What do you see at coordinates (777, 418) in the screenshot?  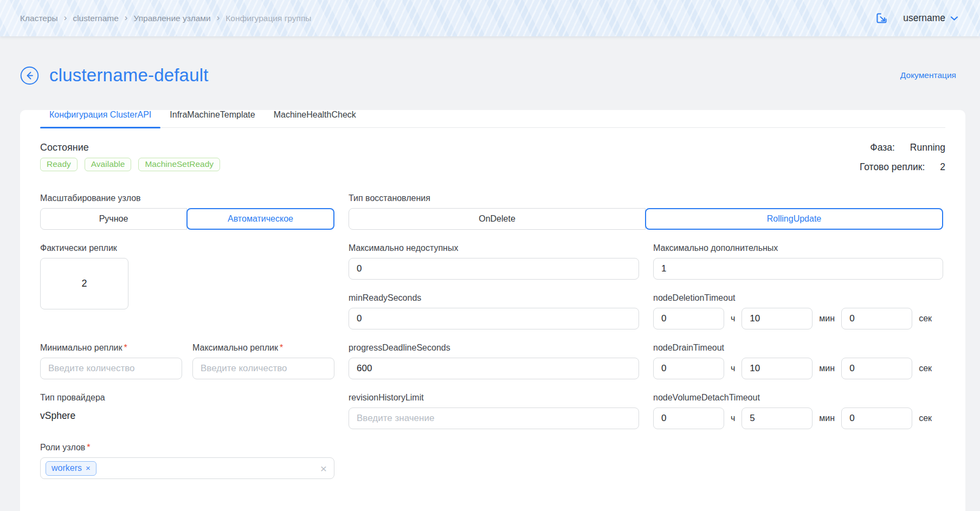 I see `nodevolumedetachtimeout-minutes-input` at bounding box center [777, 418].